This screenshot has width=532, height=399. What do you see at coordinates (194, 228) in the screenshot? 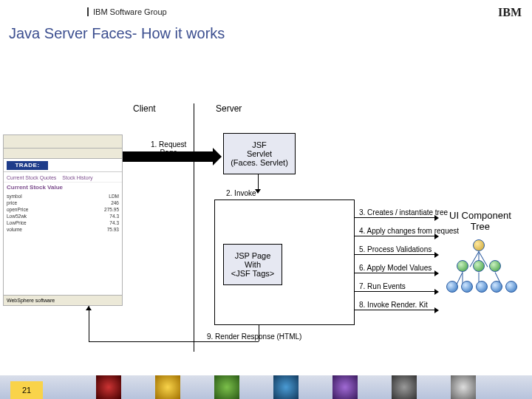
I see `client-server-divider` at bounding box center [194, 228].